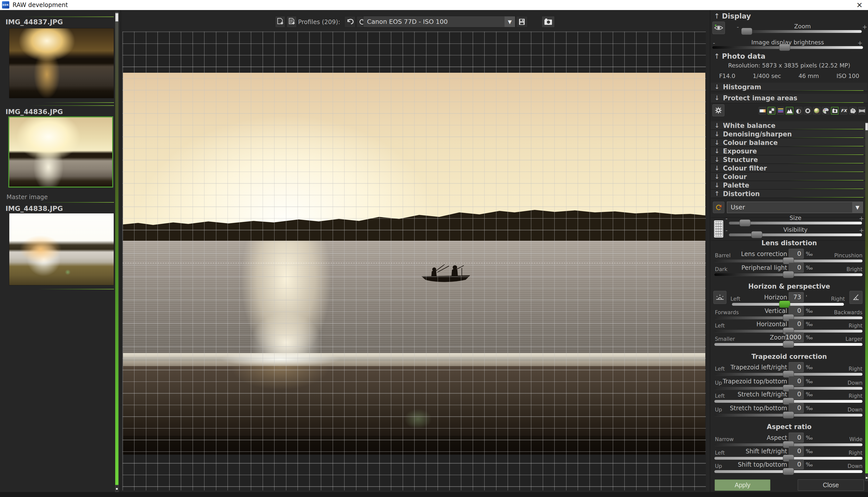 The width and height of the screenshot is (868, 497). What do you see at coordinates (831, 485) in the screenshot?
I see `close-button: Close` at bounding box center [831, 485].